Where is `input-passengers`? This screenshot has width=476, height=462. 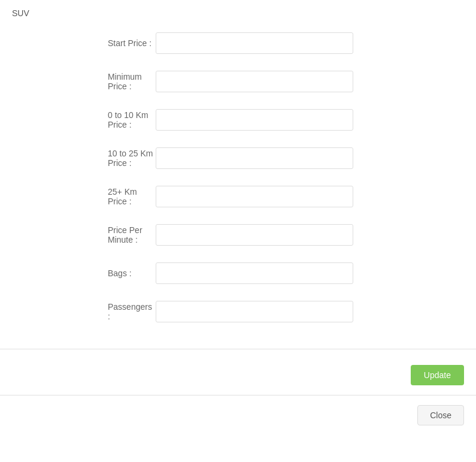
input-passengers is located at coordinates (254, 312).